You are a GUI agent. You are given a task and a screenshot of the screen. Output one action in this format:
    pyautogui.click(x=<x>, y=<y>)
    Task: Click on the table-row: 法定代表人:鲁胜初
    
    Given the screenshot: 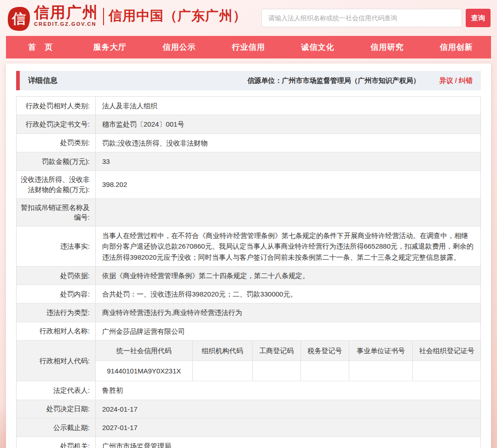 What is the action you would take?
    pyautogui.click(x=248, y=390)
    